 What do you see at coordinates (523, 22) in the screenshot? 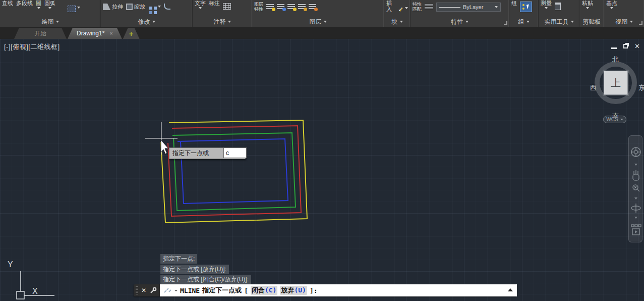
I see `group-panel-dropdown: 组` at bounding box center [523, 22].